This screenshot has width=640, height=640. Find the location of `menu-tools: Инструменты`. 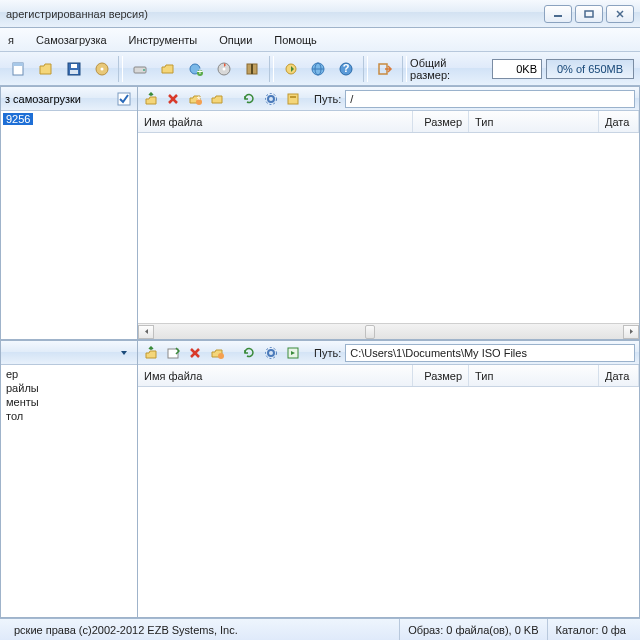

menu-tools: Инструменты is located at coordinates (164, 40).